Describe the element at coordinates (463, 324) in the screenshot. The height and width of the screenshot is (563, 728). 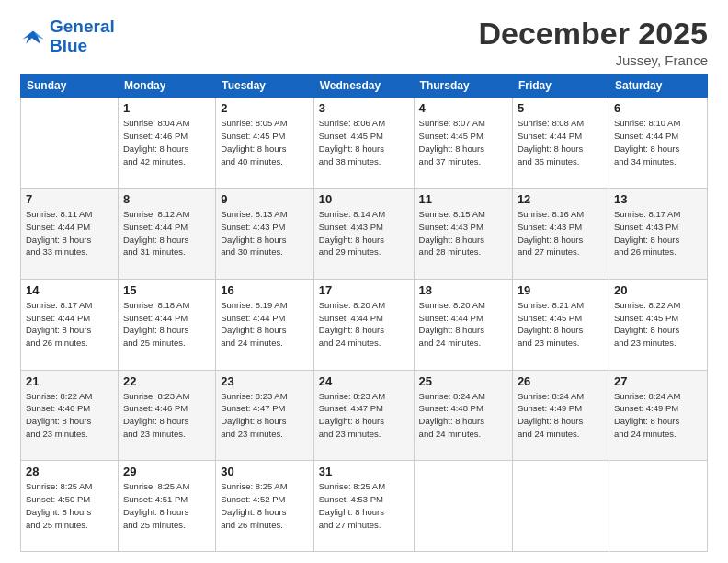
I see `cell-2-4: 18Sunrise: 8:20 AM Sunset: 4:44 PM Dayli…` at that location.